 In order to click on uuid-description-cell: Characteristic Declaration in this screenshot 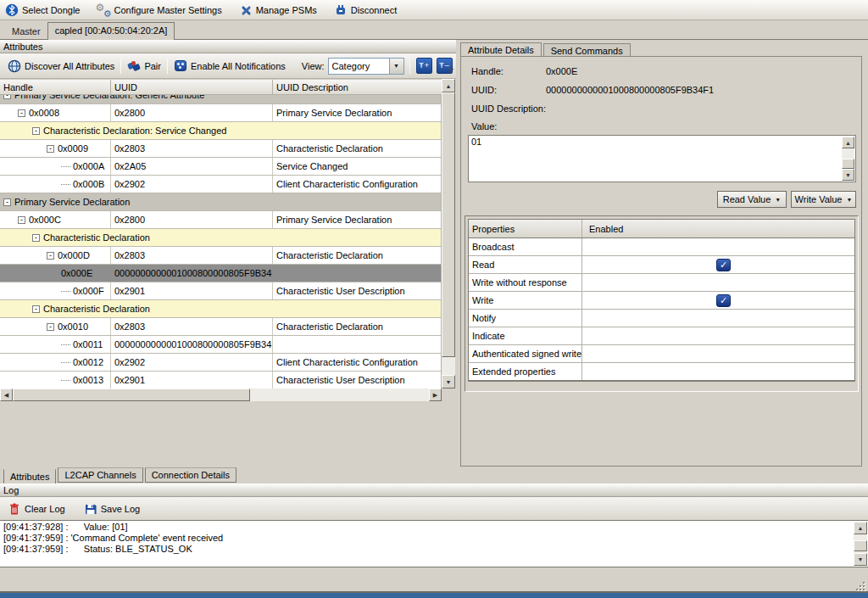, I will do `click(357, 148)`.